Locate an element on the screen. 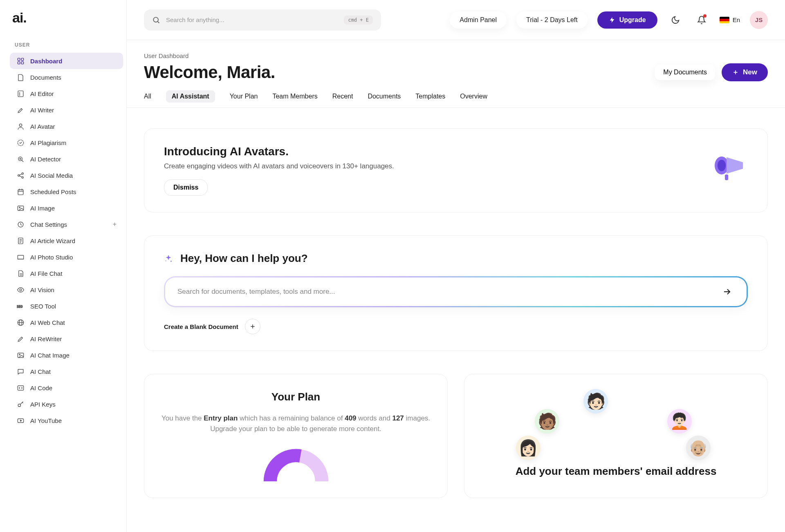 The width and height of the screenshot is (785, 532). sidebar-item-ai-social-media: AI Social Media is located at coordinates (66, 175).